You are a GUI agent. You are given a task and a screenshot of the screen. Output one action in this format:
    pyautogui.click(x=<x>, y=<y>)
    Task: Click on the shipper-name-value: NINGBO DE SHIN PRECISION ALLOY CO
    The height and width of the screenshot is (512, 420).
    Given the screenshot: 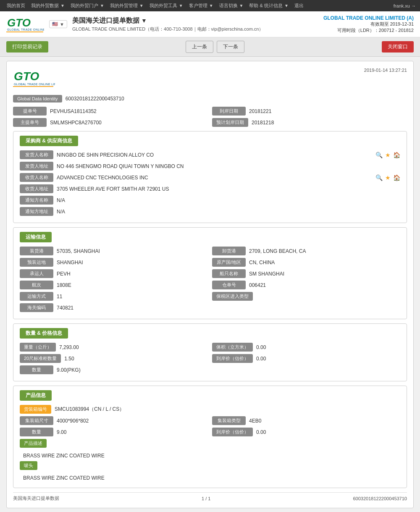 What is the action you would take?
    pyautogui.click(x=215, y=155)
    